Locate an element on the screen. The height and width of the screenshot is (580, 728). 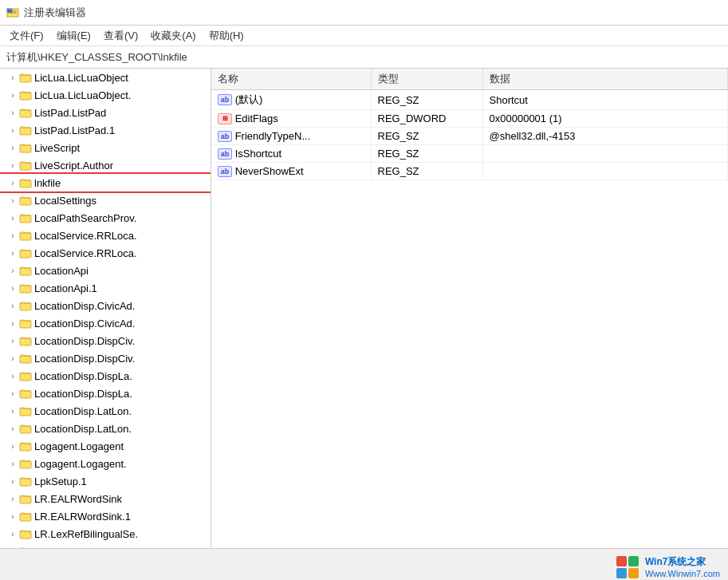
tree-item-locationapi2: › LocationApi.1 is located at coordinates (105, 288).